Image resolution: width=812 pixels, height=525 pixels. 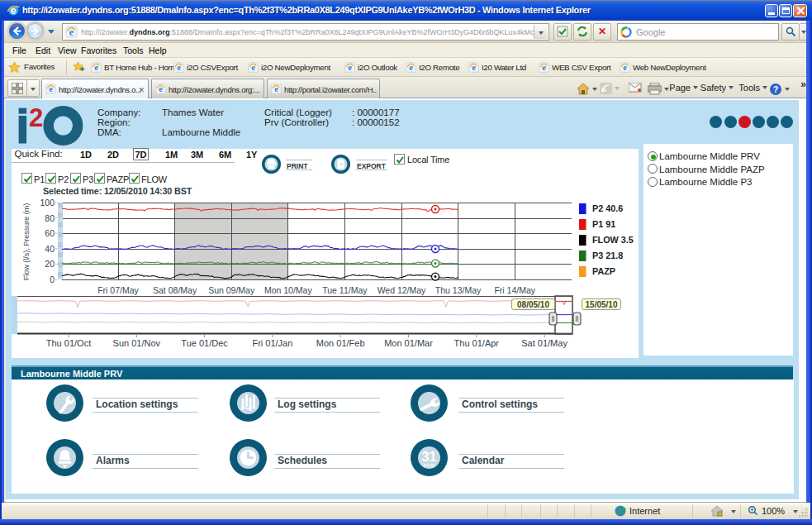 What do you see at coordinates (430, 465) in the screenshot?
I see `svg-text: SUN` at bounding box center [430, 465].